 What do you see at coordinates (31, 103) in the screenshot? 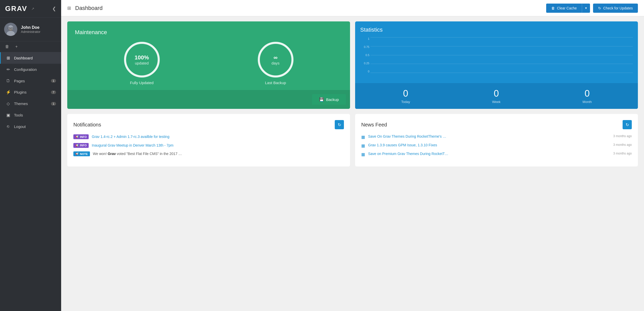
I see `sidebar-item-themes: ◇ Themes 1` at bounding box center [31, 103].